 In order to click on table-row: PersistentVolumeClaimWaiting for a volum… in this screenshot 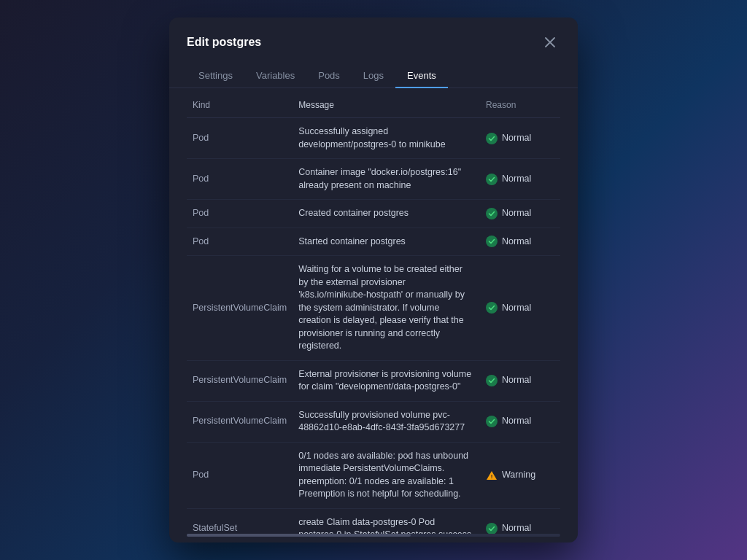, I will do `click(374, 308)`.